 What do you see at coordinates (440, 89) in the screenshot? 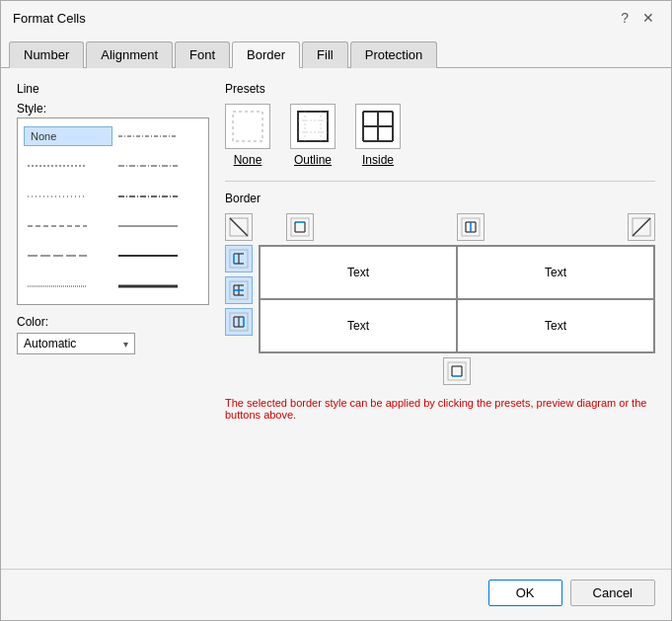
I see `presets-label: Presets` at bounding box center [440, 89].